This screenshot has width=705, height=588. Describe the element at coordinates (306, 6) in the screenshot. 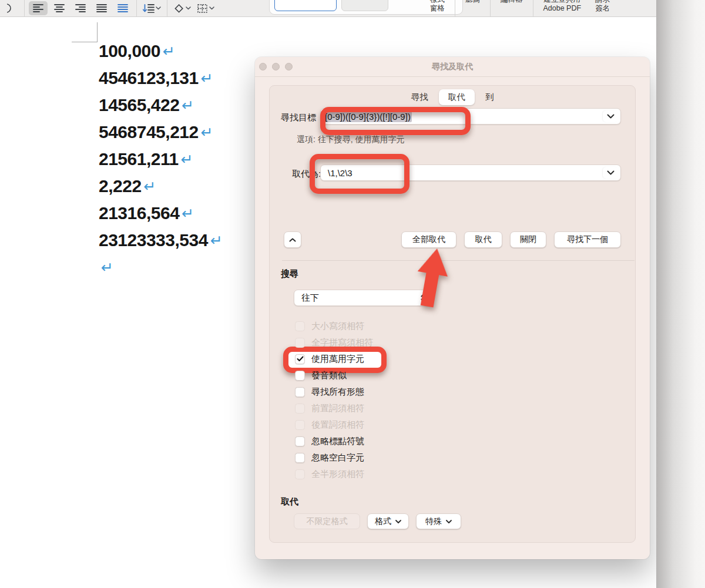

I see `style-gallery-normal` at that location.